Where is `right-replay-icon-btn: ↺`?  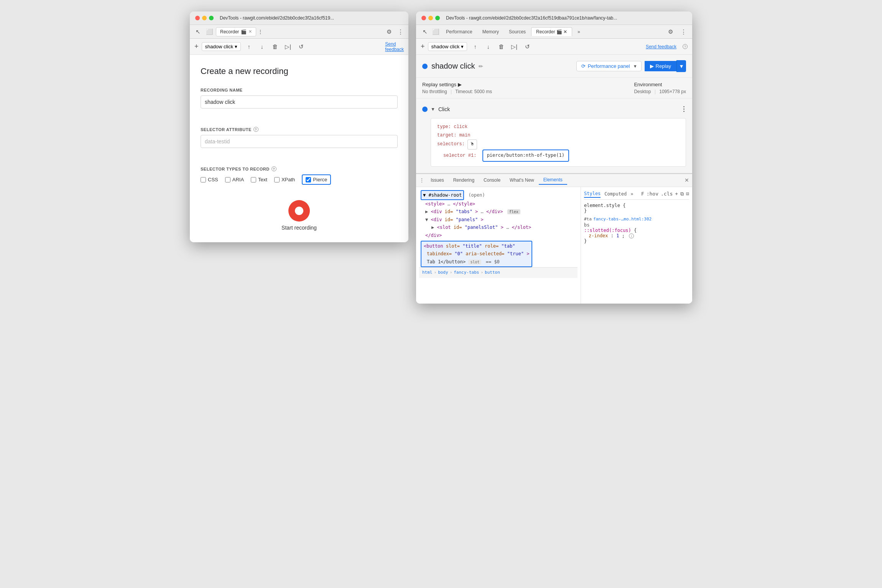 right-replay-icon-btn: ↺ is located at coordinates (527, 47).